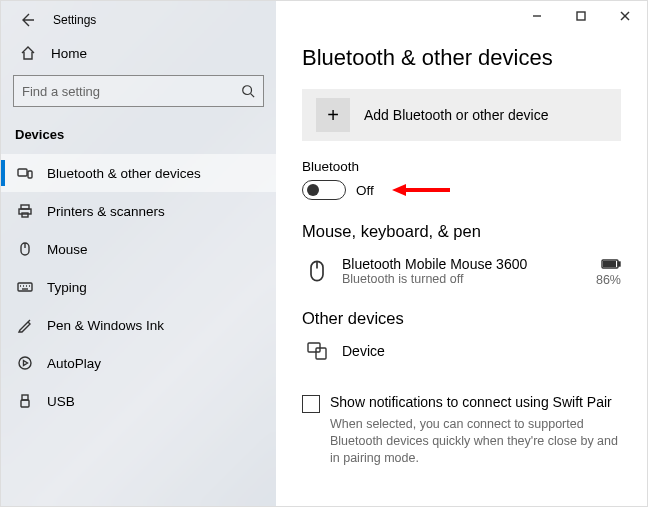 This screenshot has width=648, height=507. Describe the element at coordinates (469, 279) in the screenshot. I see `device-status: Bluetooth is turned off` at that location.